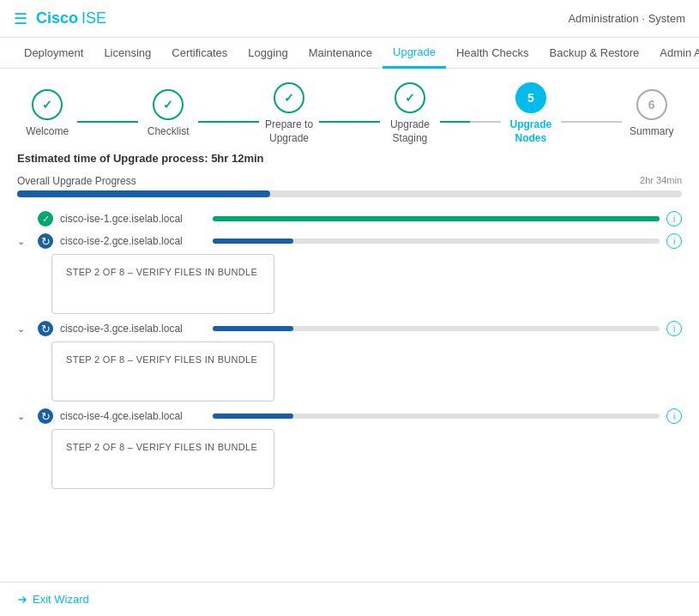 Image resolution: width=699 pixels, height=616 pixels. What do you see at coordinates (410, 132) in the screenshot?
I see `step-label-staging: Upgrade Staging` at bounding box center [410, 132].